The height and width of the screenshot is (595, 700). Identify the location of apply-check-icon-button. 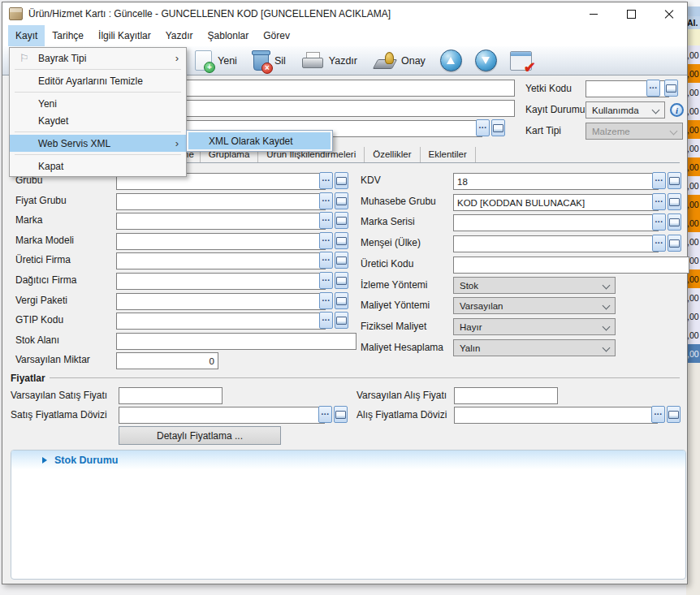
(521, 61).